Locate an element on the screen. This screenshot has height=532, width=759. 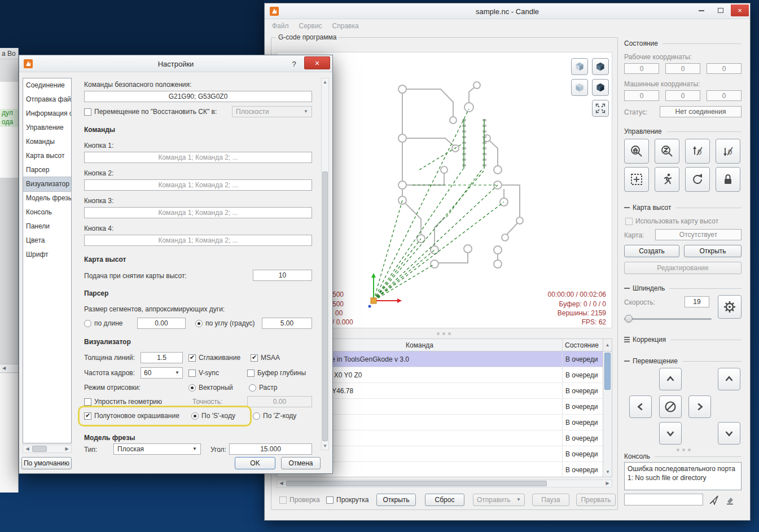
open-file-button: Открыть is located at coordinates (396, 500).